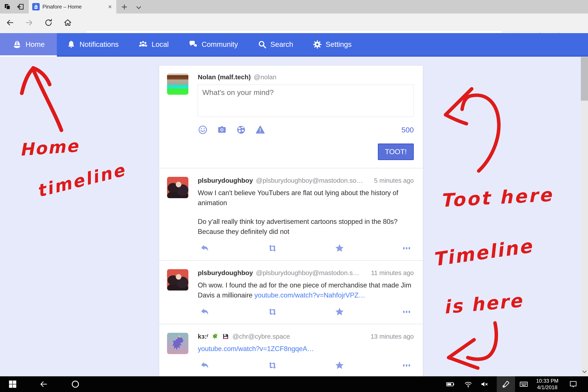 Image resolution: width=588 pixels, height=392 pixels. Describe the element at coordinates (44, 384) in the screenshot. I see `tablet-back-icon` at that location.